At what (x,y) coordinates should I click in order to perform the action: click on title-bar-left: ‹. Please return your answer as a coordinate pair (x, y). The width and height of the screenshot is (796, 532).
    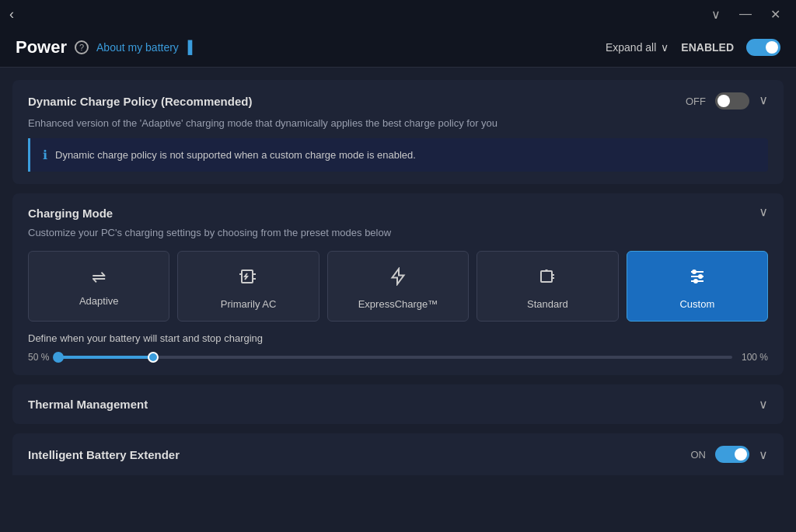
    Looking at the image, I should click on (12, 14).